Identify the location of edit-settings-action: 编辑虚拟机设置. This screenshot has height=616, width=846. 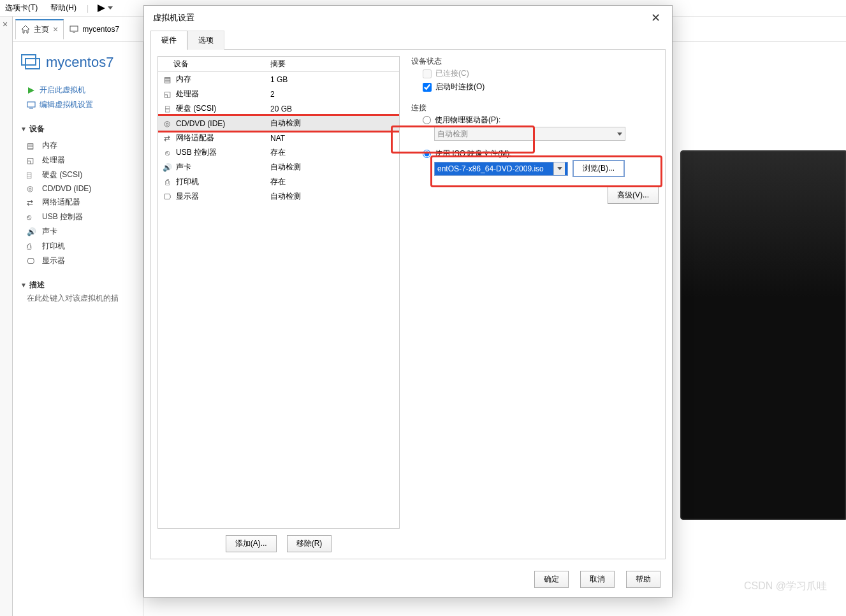
(78, 104).